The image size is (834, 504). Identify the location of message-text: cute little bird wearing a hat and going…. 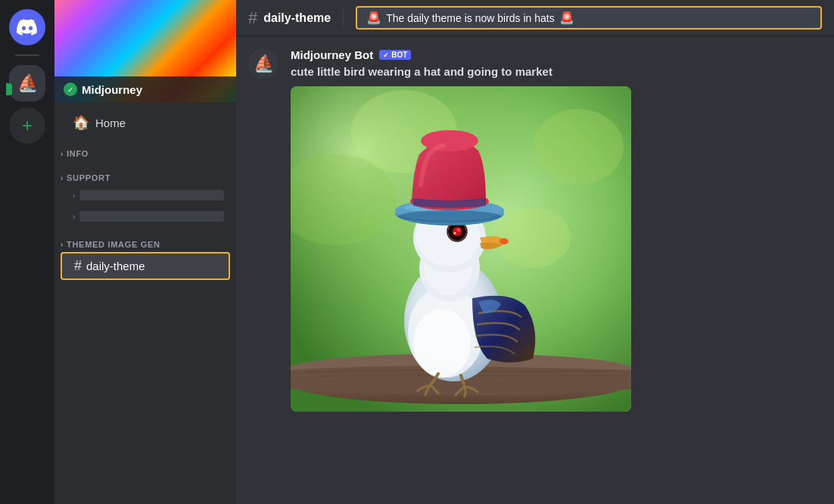
(556, 73).